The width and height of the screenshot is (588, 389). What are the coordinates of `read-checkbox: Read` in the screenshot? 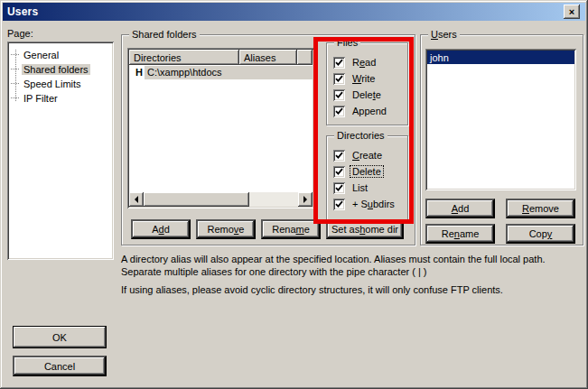 It's located at (356, 62).